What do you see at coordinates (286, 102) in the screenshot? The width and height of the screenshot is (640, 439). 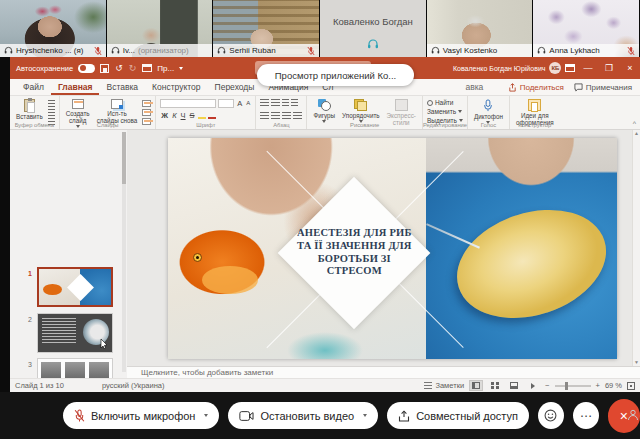 I see `indent-decrease-icon` at bounding box center [286, 102].